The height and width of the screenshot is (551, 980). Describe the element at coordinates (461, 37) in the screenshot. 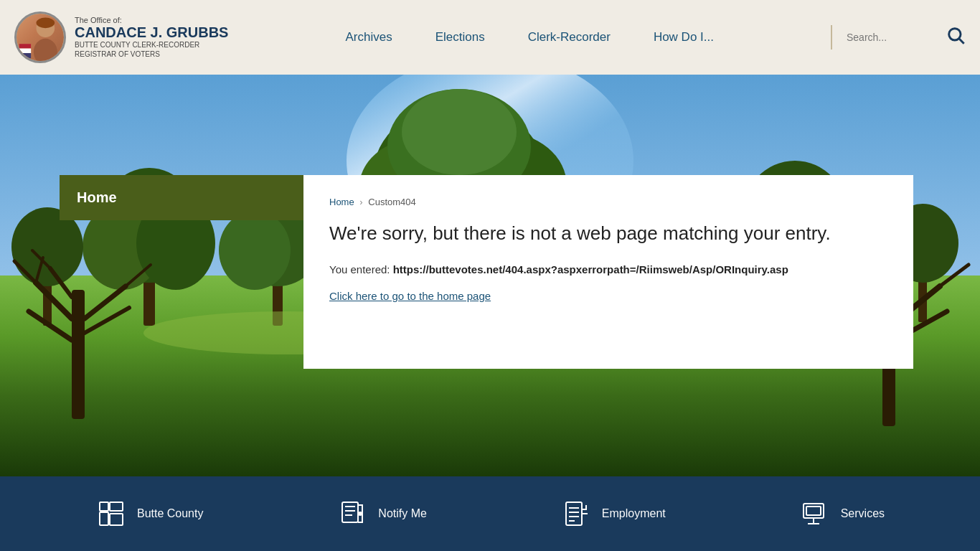

I see `nav-item-elections: Elections` at that location.